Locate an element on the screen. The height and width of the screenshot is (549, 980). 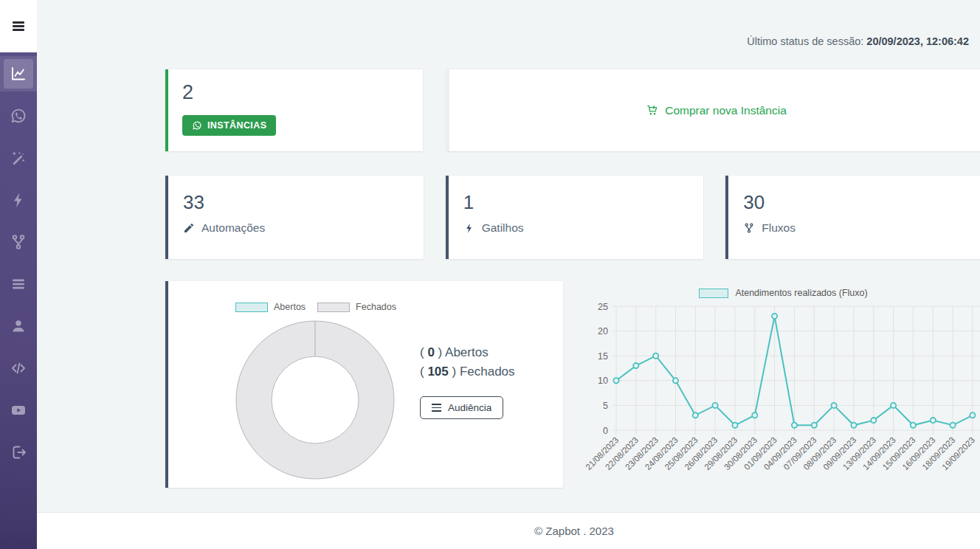
instances-count: 2 is located at coordinates (295, 93).